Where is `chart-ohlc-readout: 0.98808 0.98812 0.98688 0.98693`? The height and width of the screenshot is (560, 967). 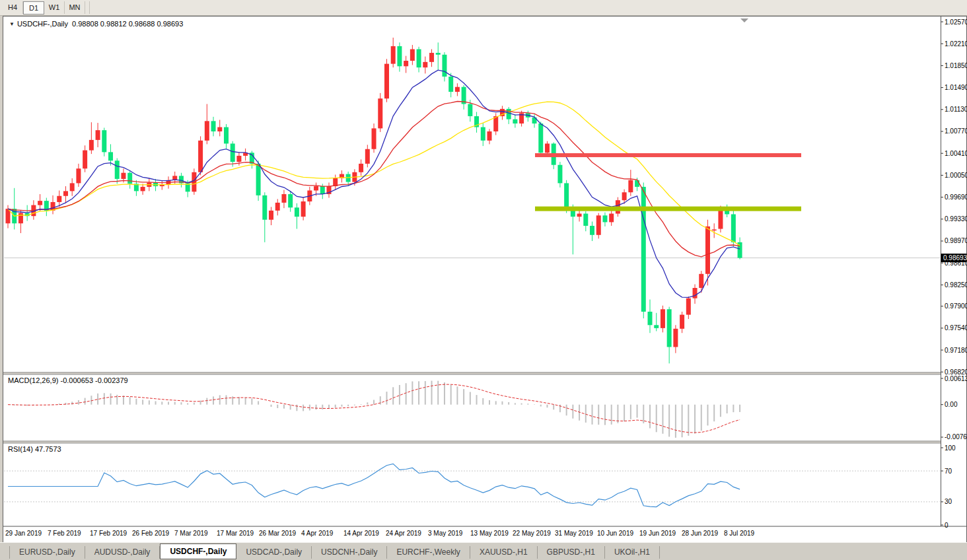 chart-ohlc-readout: 0.98808 0.98812 0.98688 0.98693 is located at coordinates (127, 24).